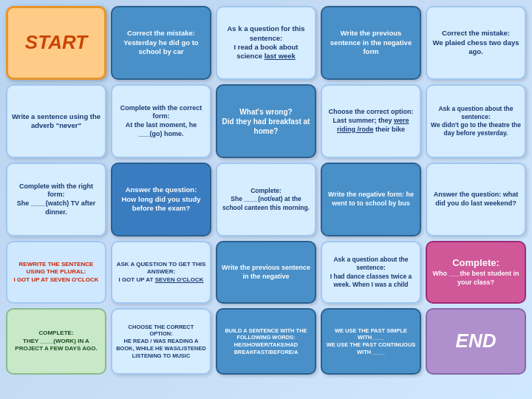 Image resolution: width=532 pixels, height=399 pixels. Describe the element at coordinates (161, 341) in the screenshot. I see `cell-r5c2: CHOOSE THE CORRECT OPTION:HE READ / WAS …` at that location.